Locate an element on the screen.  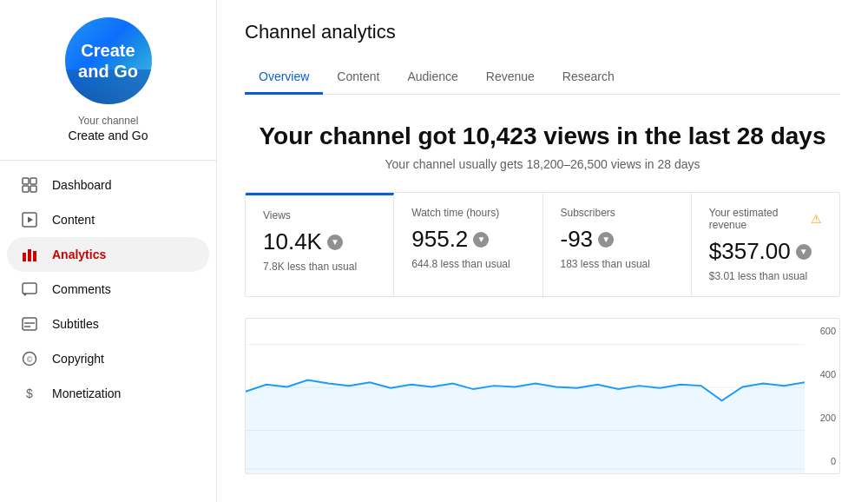
metric-sub-views: 7.8K less than usual is located at coordinates (319, 267).